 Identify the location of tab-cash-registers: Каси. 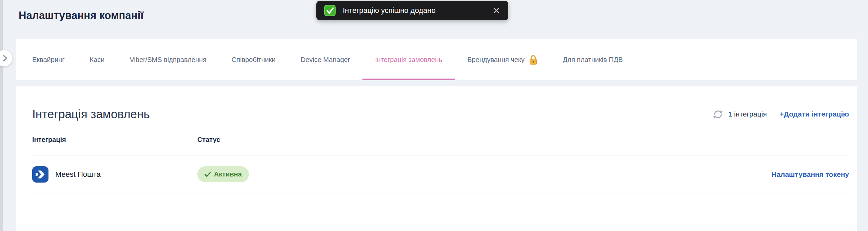
(97, 60).